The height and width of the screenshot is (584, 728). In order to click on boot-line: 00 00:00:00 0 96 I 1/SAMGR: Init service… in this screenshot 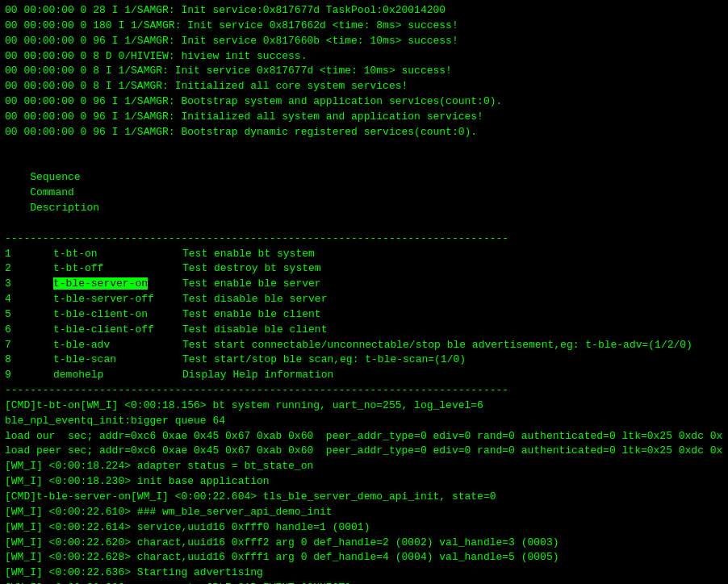, I will do `click(364, 42)`.